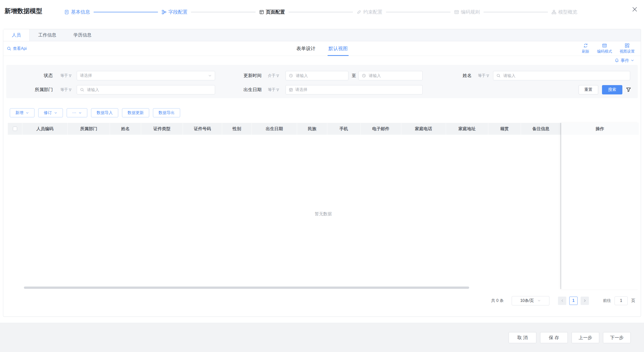 This screenshot has height=352, width=644. Describe the element at coordinates (322, 337) in the screenshot. I see `dialog-footer: 取 消 保 存 上一步 下一步` at that location.